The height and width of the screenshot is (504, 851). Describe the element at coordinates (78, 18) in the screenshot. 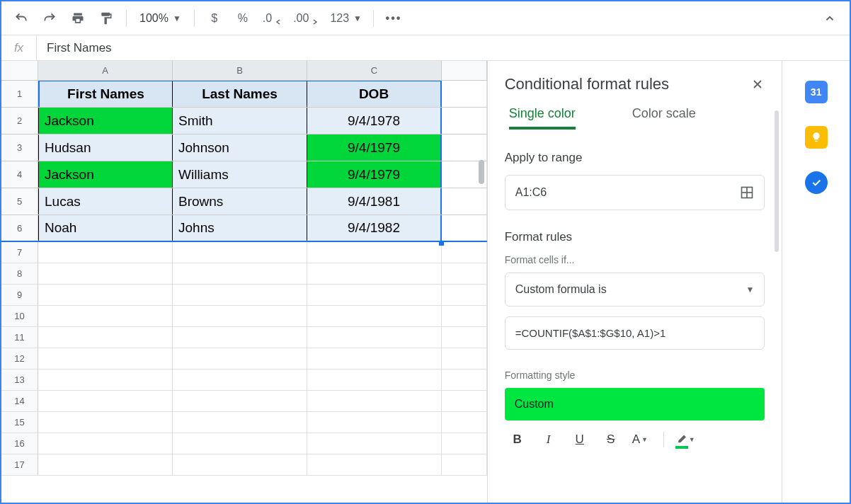

I see `print-button` at that location.